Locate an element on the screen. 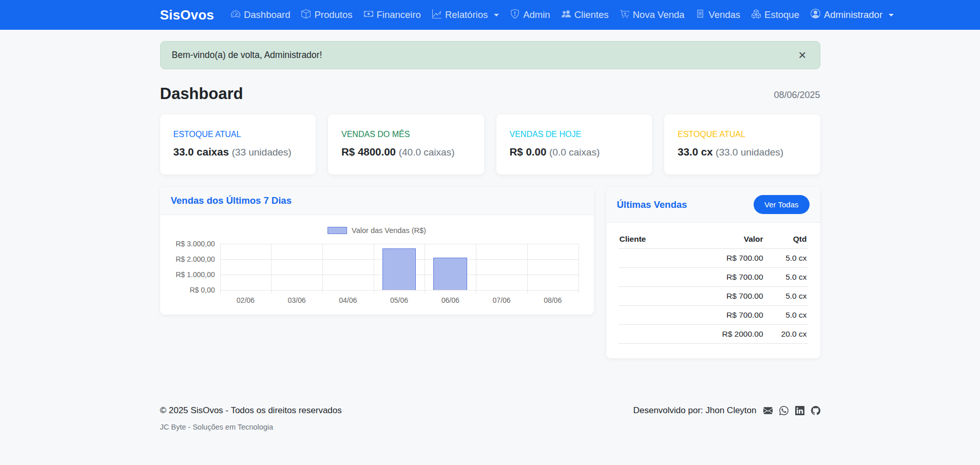  graph-icon is located at coordinates (437, 15).